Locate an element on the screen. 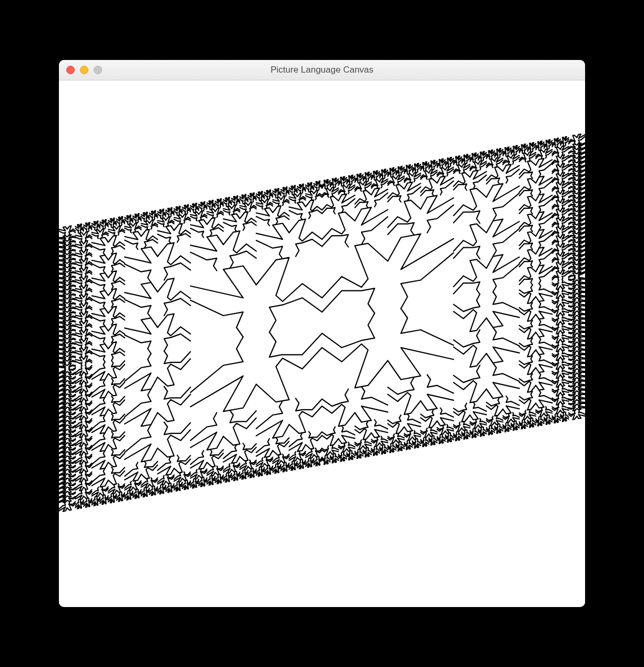 This screenshot has height=667, width=644. titlebar: Picture Language Canvas is located at coordinates (322, 70).